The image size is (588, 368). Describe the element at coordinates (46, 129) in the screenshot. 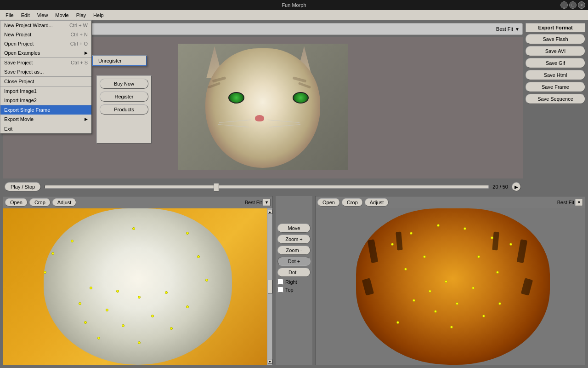

I see `menu-exit: Exit` at that location.